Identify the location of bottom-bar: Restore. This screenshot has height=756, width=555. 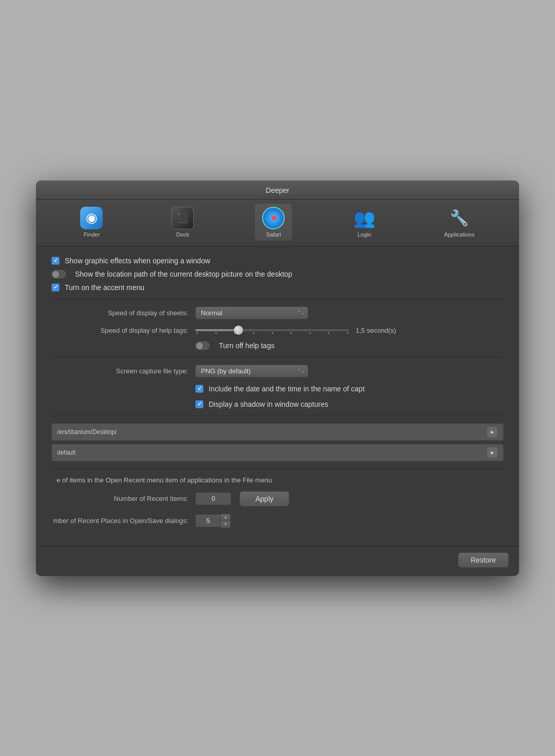
(278, 561).